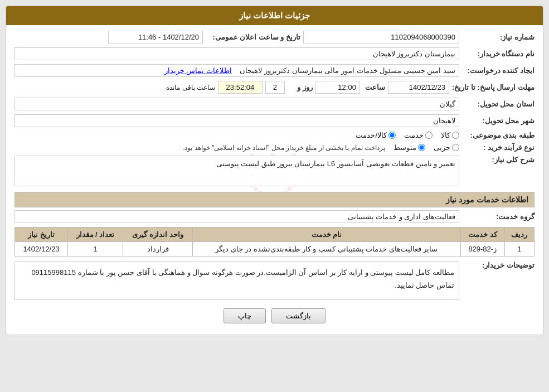 Image resolution: width=549 pixels, height=392 pixels. Describe the element at coordinates (498, 147) in the screenshot. I see `process-label: نوع فرآیند خرید :` at that location.